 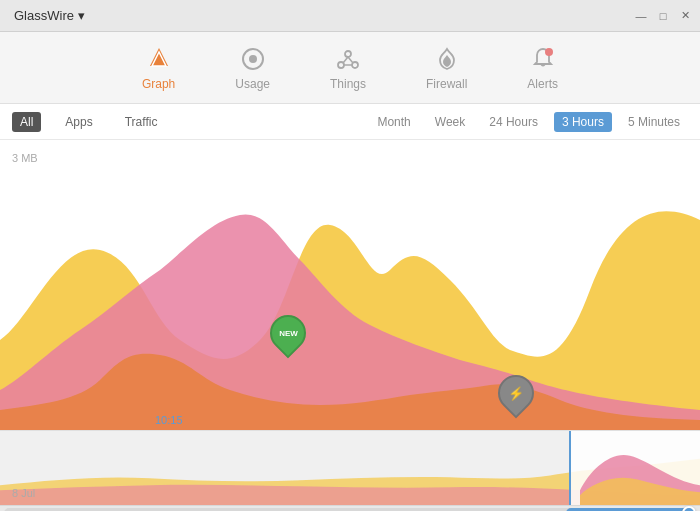 What do you see at coordinates (253, 59) in the screenshot?
I see `usage-icon` at bounding box center [253, 59].